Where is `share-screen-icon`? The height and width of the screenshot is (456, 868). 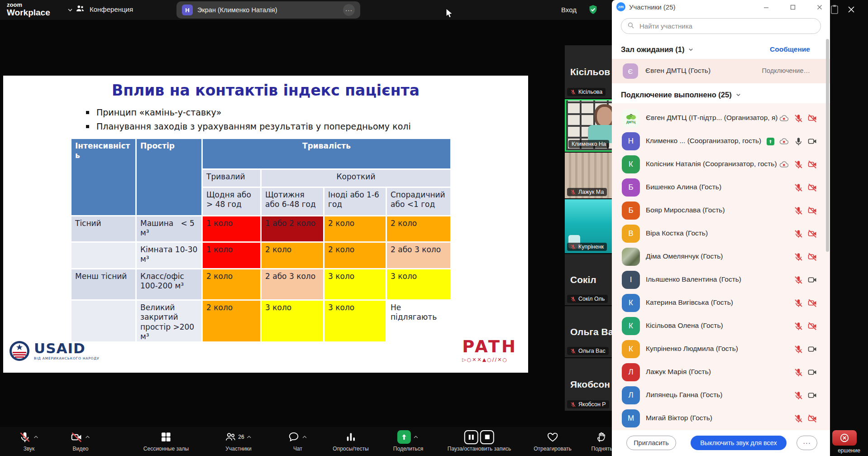 share-screen-icon is located at coordinates (404, 437).